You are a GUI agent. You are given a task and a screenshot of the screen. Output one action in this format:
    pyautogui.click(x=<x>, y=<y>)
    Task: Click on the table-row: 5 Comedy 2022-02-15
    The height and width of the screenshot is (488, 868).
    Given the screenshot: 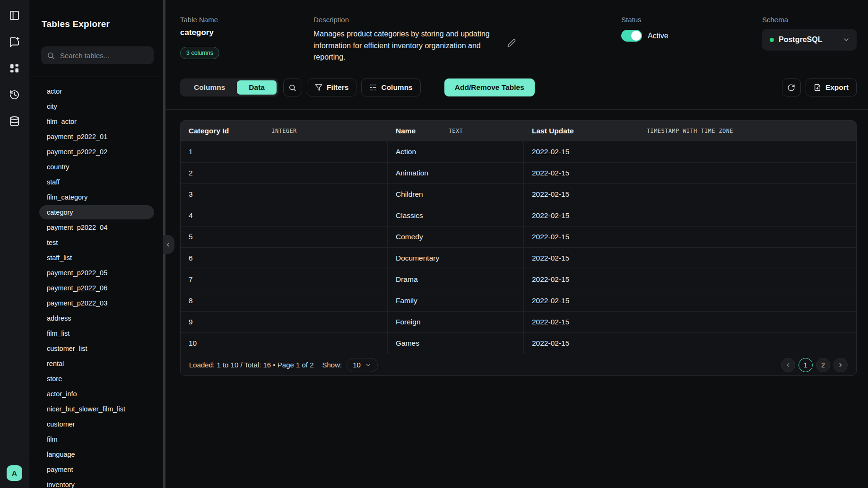 What is the action you would take?
    pyautogui.click(x=518, y=236)
    